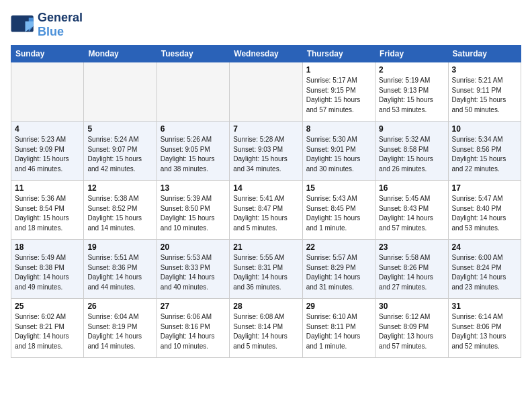 The image size is (532, 411). Describe the element at coordinates (411, 273) in the screenshot. I see `day-info: Sunrise: 5:58 AM Sunset: 8:26 PM Dayligh…` at that location.